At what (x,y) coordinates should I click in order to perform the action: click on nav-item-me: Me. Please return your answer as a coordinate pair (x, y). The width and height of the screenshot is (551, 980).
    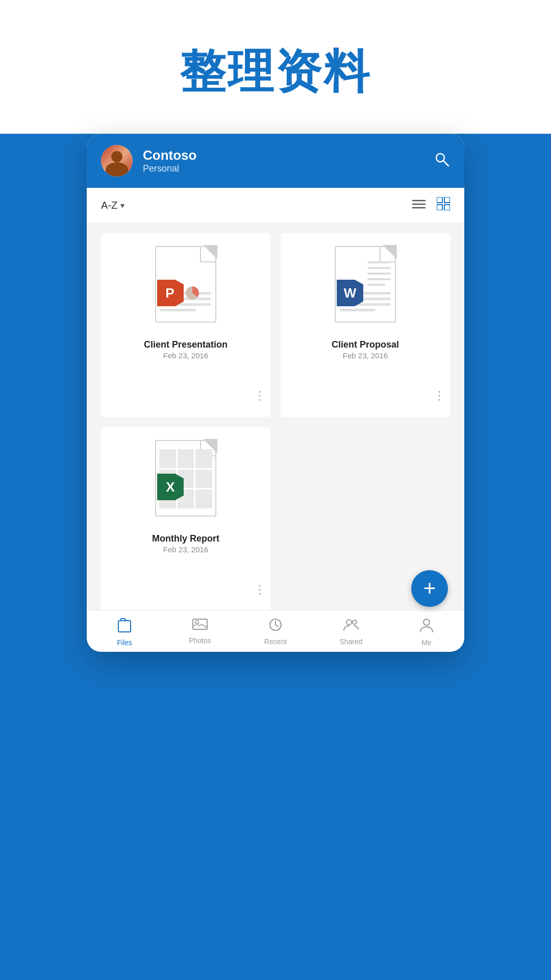
    Looking at the image, I should click on (427, 632).